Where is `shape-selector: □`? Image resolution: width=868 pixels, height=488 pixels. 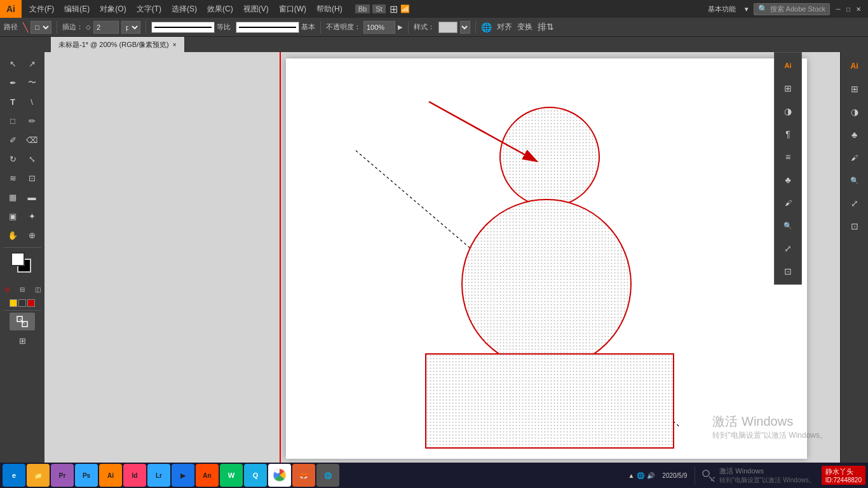 shape-selector: □ is located at coordinates (41, 27).